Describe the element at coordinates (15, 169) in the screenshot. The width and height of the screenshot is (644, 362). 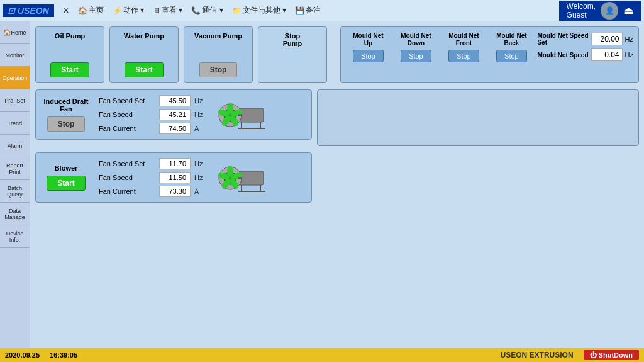
I see `sidebar-item-report: ReportPrint` at that location.